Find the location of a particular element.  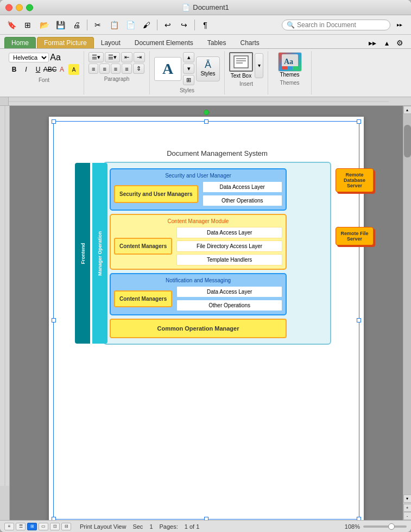

themes-icon: Aa is located at coordinates (290, 62).